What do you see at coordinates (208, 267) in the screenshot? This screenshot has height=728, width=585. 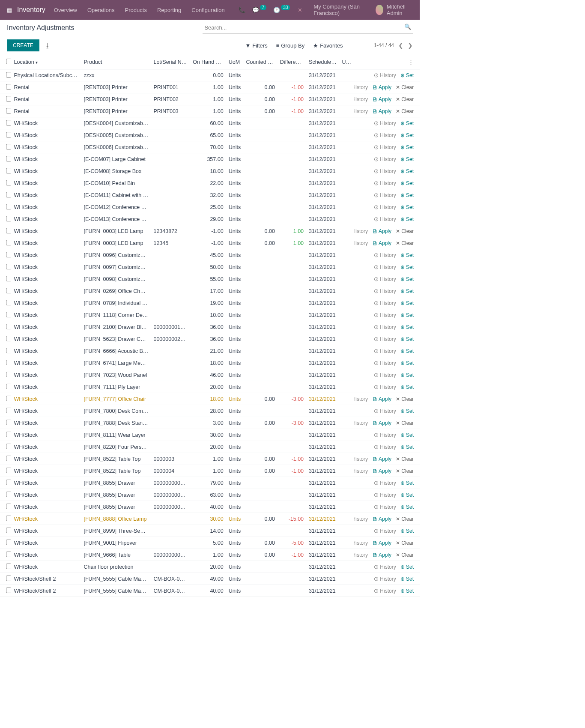 I see `qty-cell: 50.00` at bounding box center [208, 267].